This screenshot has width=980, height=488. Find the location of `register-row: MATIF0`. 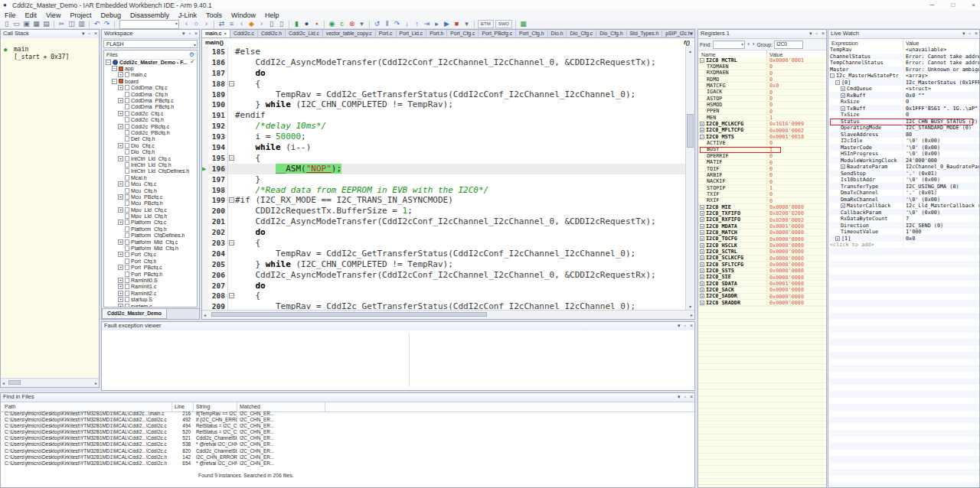

register-row: MATIF0 is located at coordinates (763, 163).